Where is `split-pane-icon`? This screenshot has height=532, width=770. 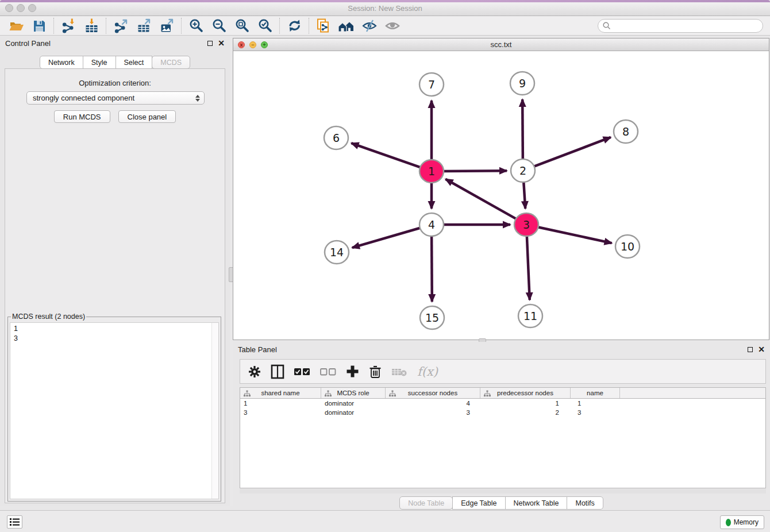
split-pane-icon is located at coordinates (278, 372).